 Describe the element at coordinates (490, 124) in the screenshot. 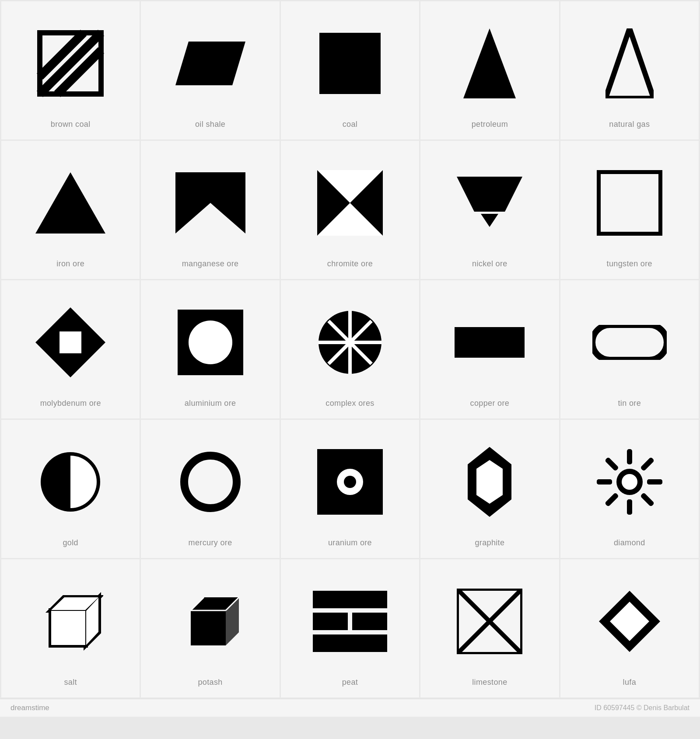

I see `label-petroleum: petroleum` at that location.